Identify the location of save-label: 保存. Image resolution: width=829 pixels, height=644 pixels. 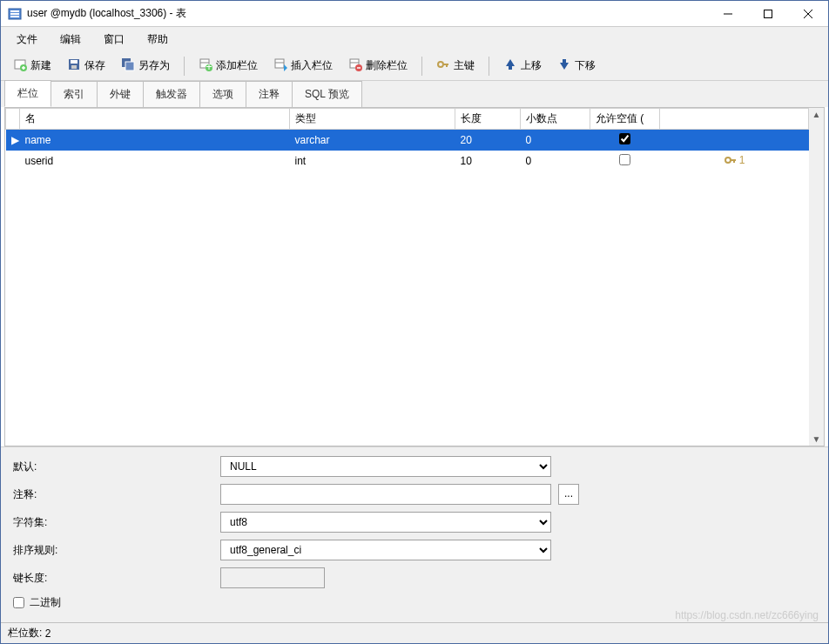
(95, 66).